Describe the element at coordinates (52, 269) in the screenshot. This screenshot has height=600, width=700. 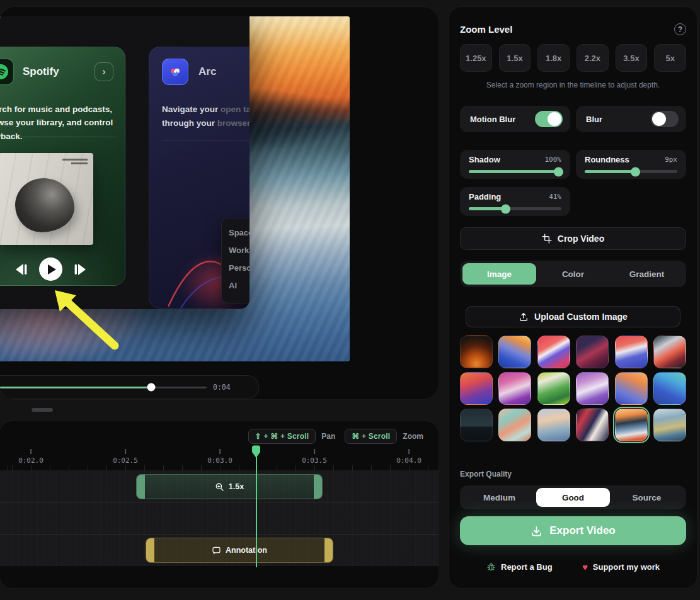
I see `play-icon` at that location.